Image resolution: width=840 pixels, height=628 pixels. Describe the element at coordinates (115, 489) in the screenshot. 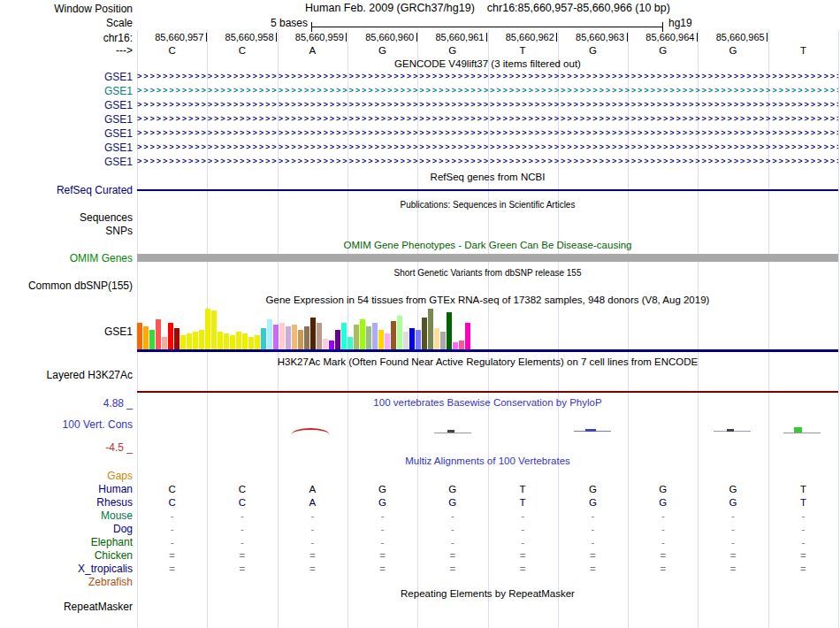

I see `species-label-human: Human` at that location.